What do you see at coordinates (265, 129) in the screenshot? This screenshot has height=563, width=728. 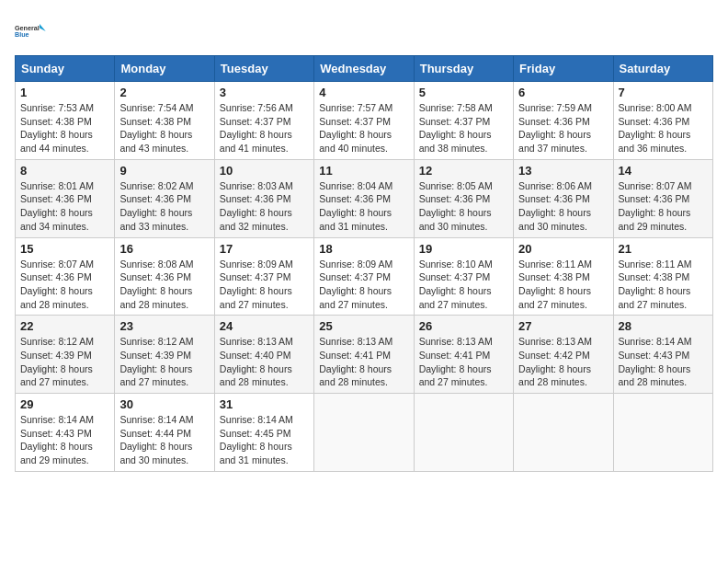 I see `day-info: Sunrise: 7:56 AM Sunset: 4:37 PM Dayligh…` at bounding box center [265, 129].